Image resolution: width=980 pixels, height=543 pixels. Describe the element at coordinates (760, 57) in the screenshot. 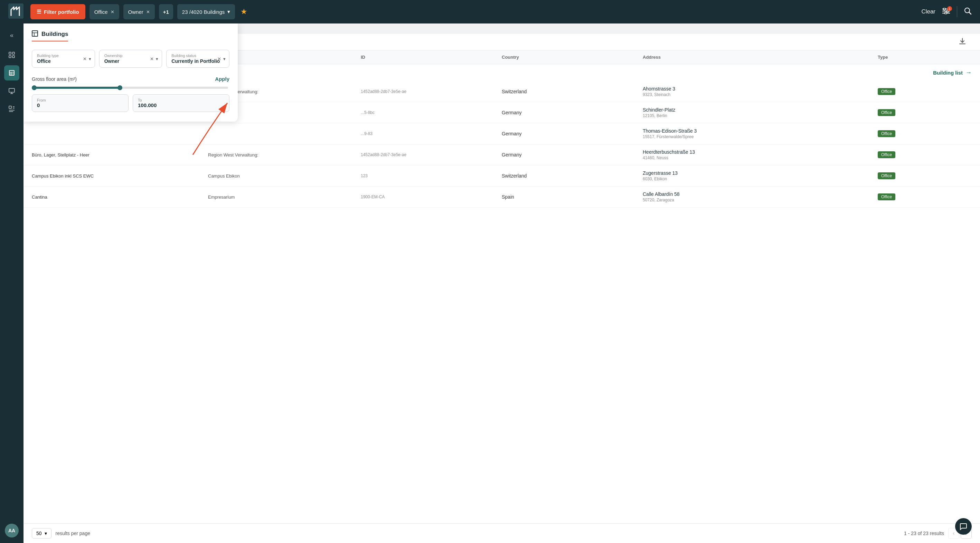

I see `th-address: Address` at that location.